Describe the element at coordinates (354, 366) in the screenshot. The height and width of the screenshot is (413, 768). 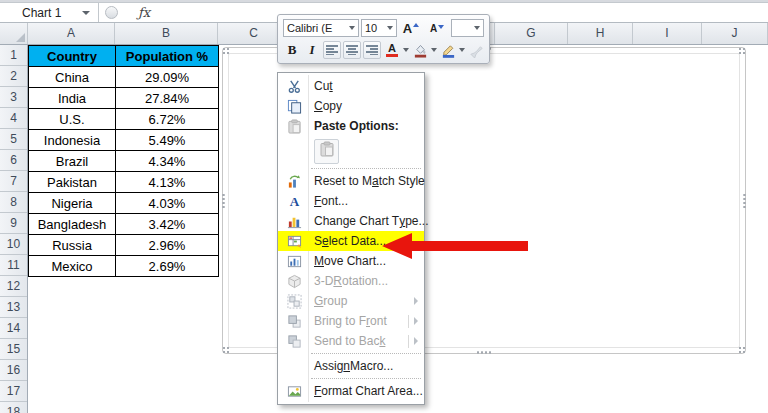
I see `menu-item-label: Assign Macro...` at that location.